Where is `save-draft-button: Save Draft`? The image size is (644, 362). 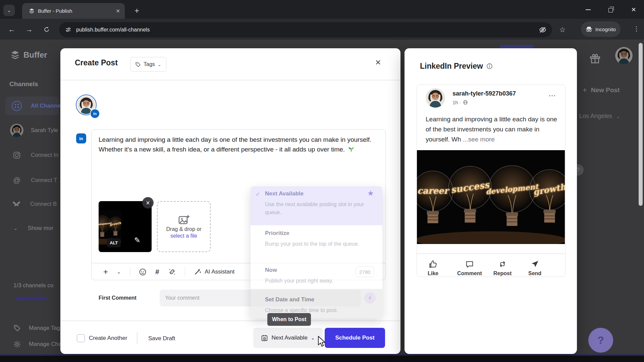
save-draft-button: Save Draft is located at coordinates (162, 339).